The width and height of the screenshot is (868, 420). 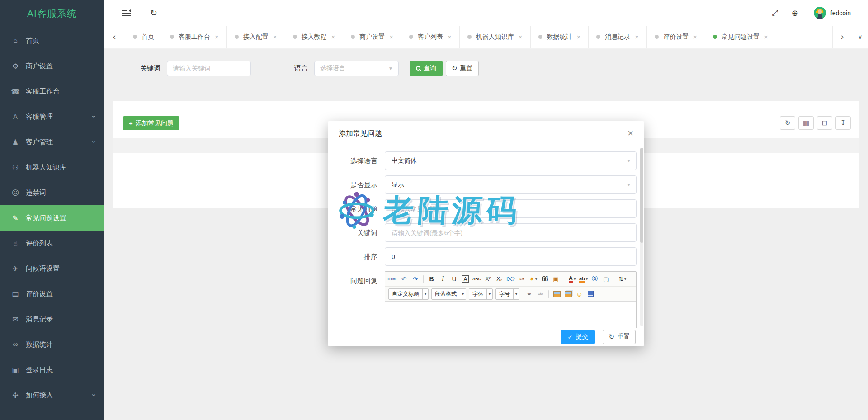 What do you see at coordinates (568, 294) in the screenshot?
I see `multi-image-button` at bounding box center [568, 294].